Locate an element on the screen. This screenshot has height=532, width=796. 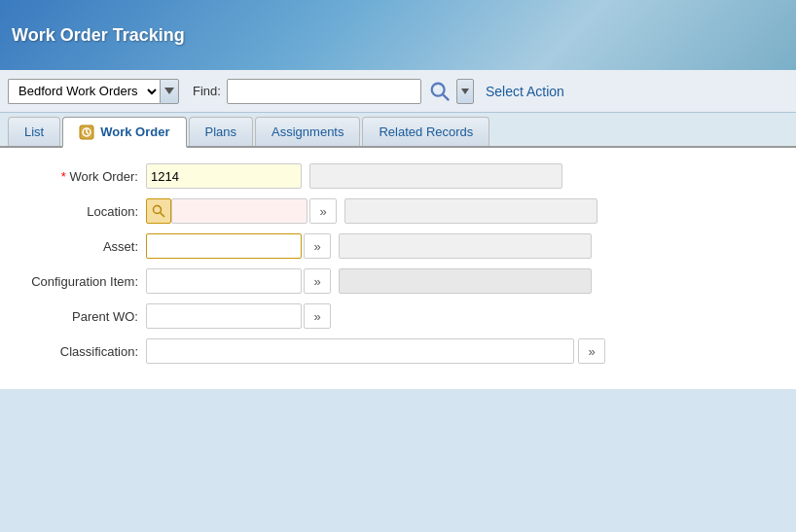
tab-related-records: Related Records is located at coordinates (426, 131).